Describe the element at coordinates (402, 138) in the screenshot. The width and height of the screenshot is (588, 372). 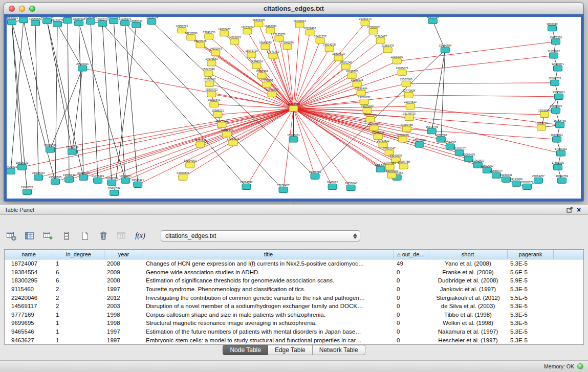
I see `graph-node: 23588770` at that location.